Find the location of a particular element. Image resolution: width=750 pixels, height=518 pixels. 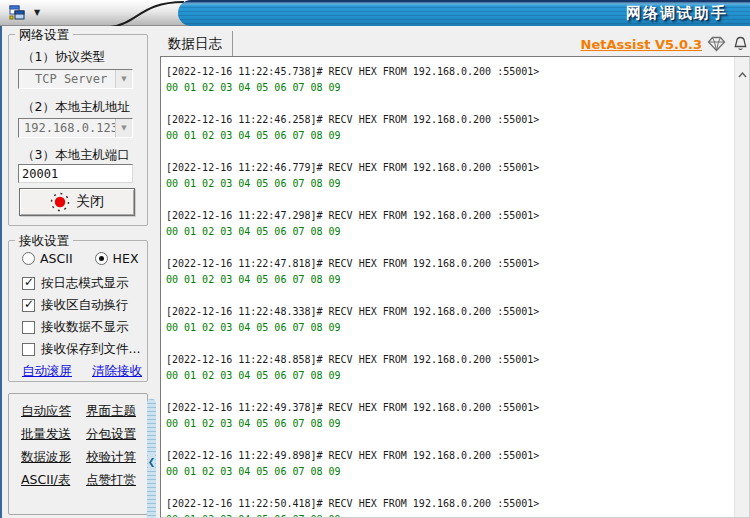

receive-format-radios: ASCII HEX is located at coordinates (80, 258).